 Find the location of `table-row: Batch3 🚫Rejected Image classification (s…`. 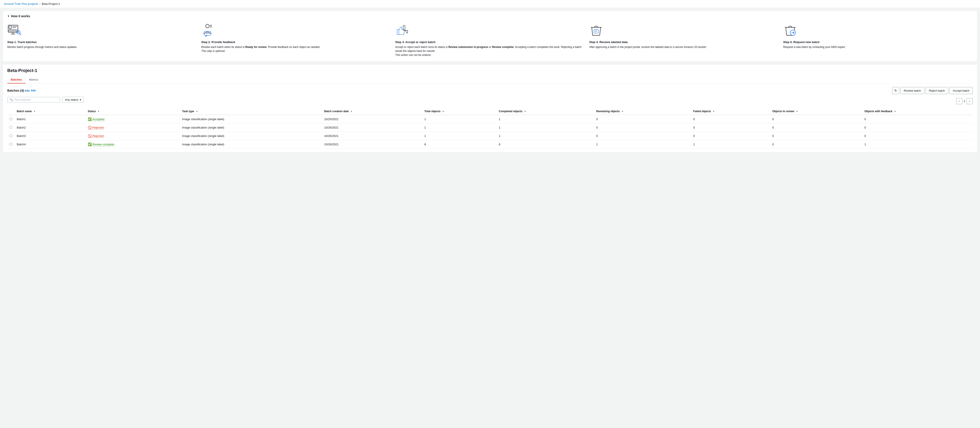

table-row: Batch3 🚫Rejected Image classification (s… is located at coordinates (490, 136).